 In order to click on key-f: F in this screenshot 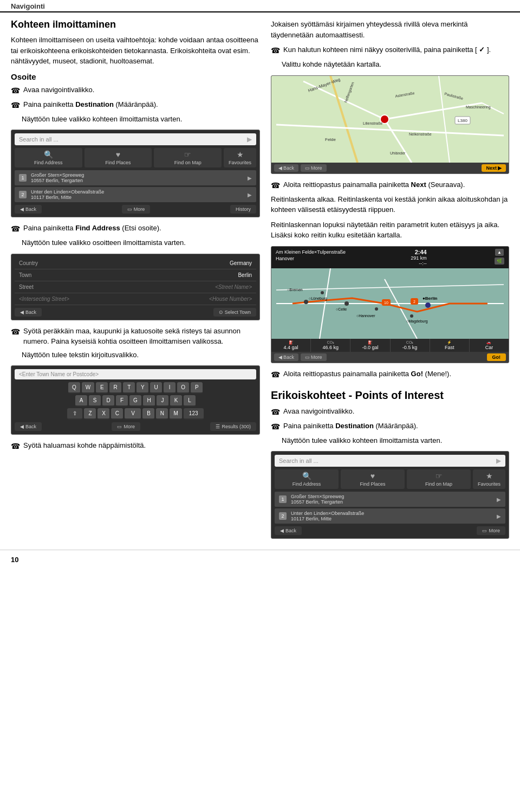, I will do `click(122, 401)`.